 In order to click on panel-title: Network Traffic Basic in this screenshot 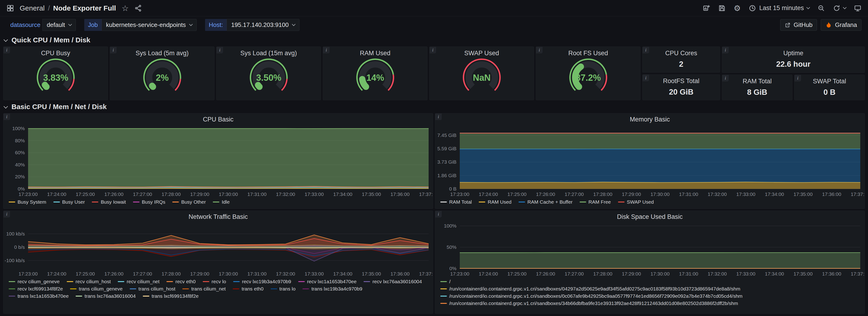, I will do `click(218, 217)`.